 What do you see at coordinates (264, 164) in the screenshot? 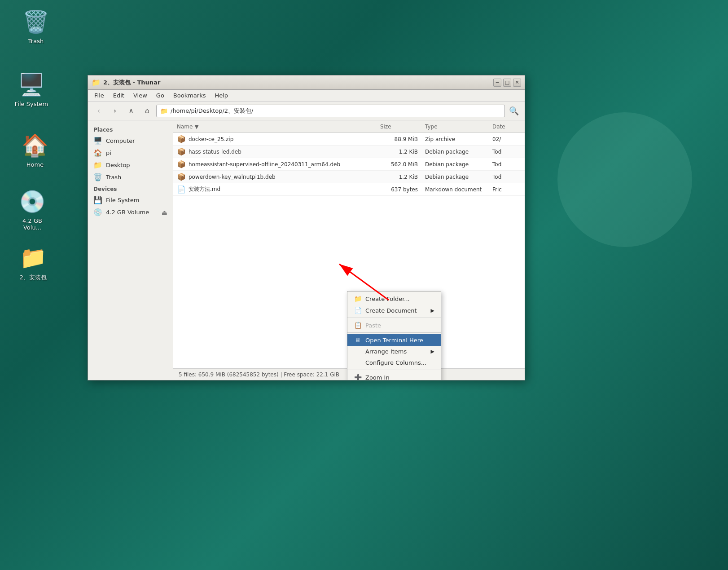
I see `file-name: homeassistant-supervised-offline_2024031…` at bounding box center [264, 164].